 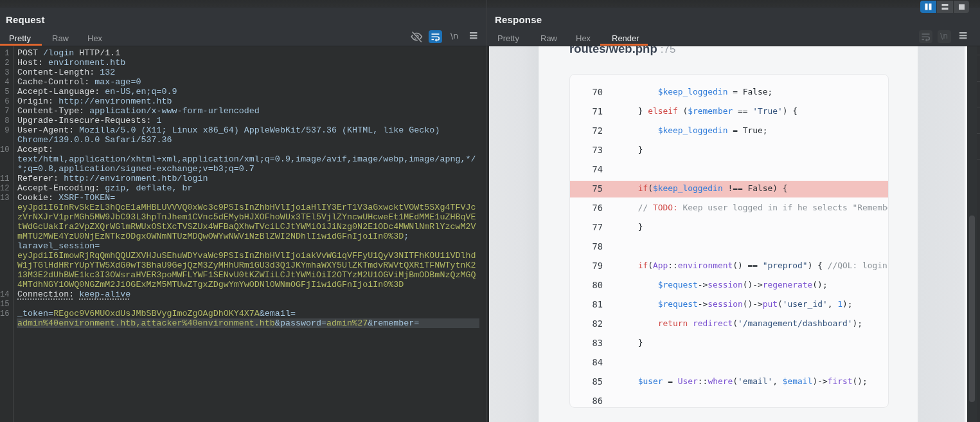 What do you see at coordinates (5, 179) in the screenshot?
I see `line-number: 11` at bounding box center [5, 179].